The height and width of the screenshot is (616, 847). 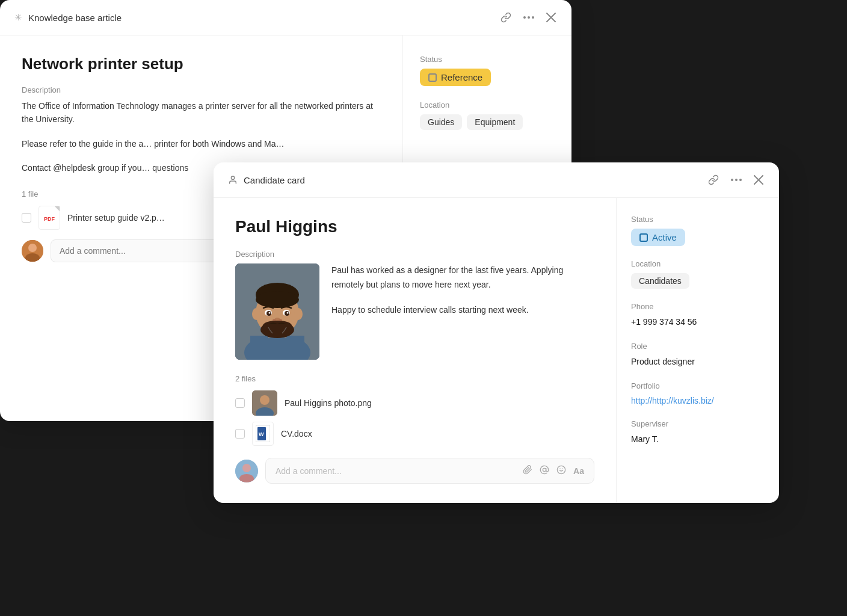 I want to click on candidate-photo-thumb, so click(x=265, y=403).